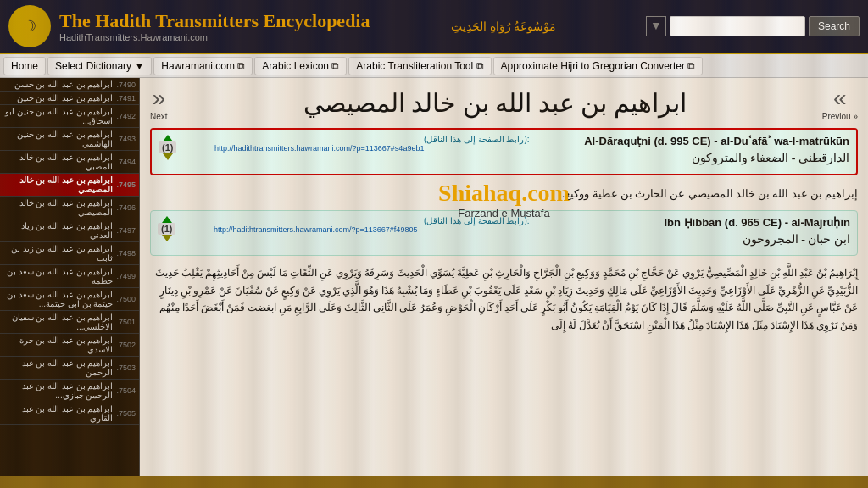 This screenshot has height=488, width=868. What do you see at coordinates (70, 163) in the screenshot?
I see `list-item: .7494 ابراهيم بن عبد الله بن خالد المصبي` at bounding box center [70, 163].